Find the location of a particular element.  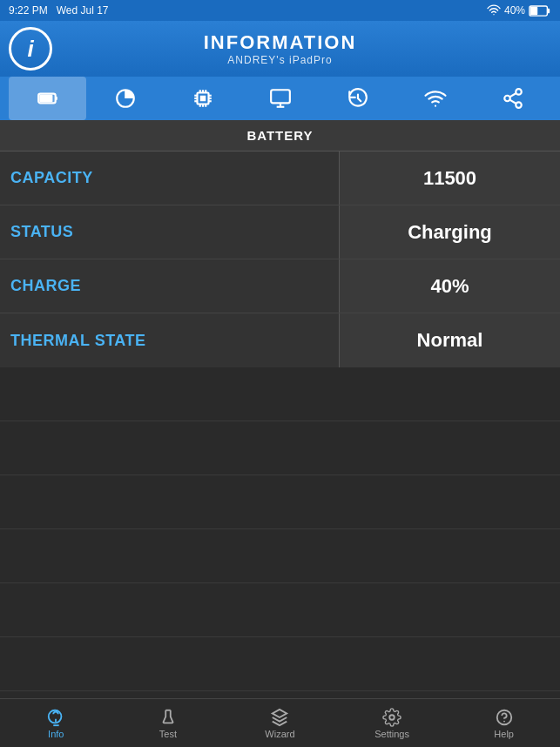

bottom-help-label: Help is located at coordinates (503, 734).